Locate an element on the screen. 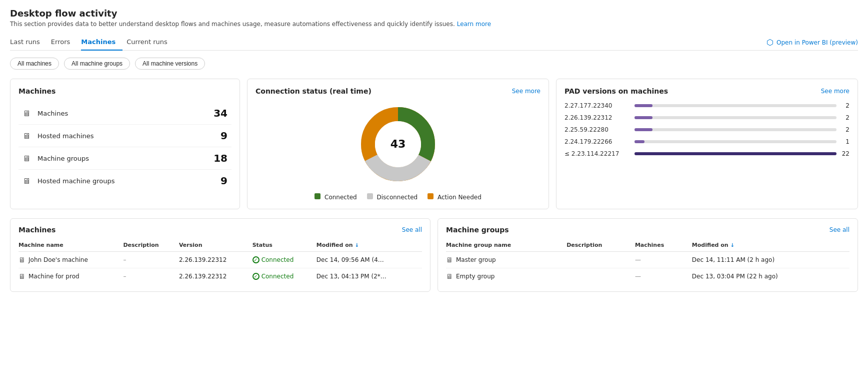 Image resolution: width=868 pixels, height=372 pixels. cell-status-0: ✓ Connected is located at coordinates (284, 260).